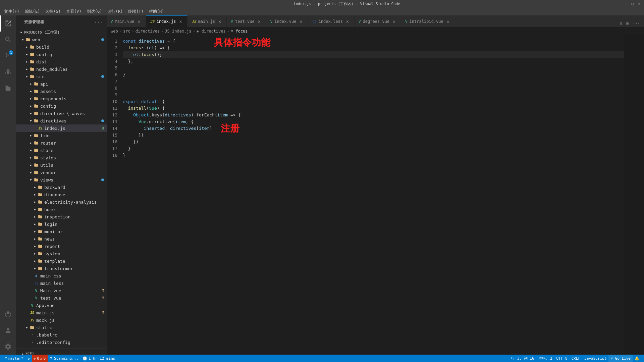 The height and width of the screenshot is (362, 644). Describe the element at coordinates (61, 180) in the screenshot. I see `tree-item-views: views` at that location.